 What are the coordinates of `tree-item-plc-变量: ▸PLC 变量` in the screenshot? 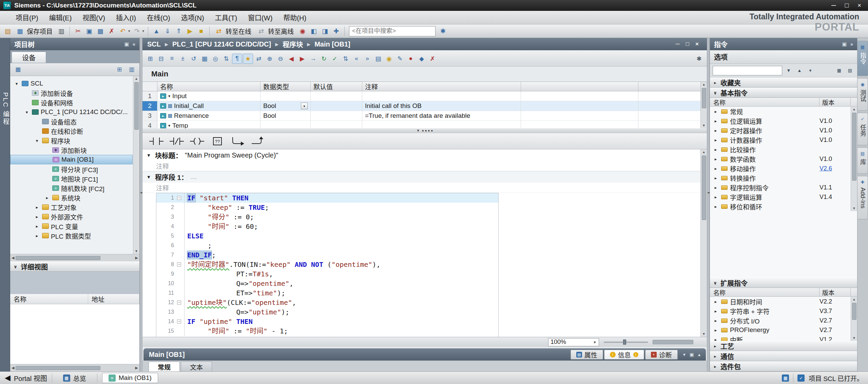 It's located at (71, 226).